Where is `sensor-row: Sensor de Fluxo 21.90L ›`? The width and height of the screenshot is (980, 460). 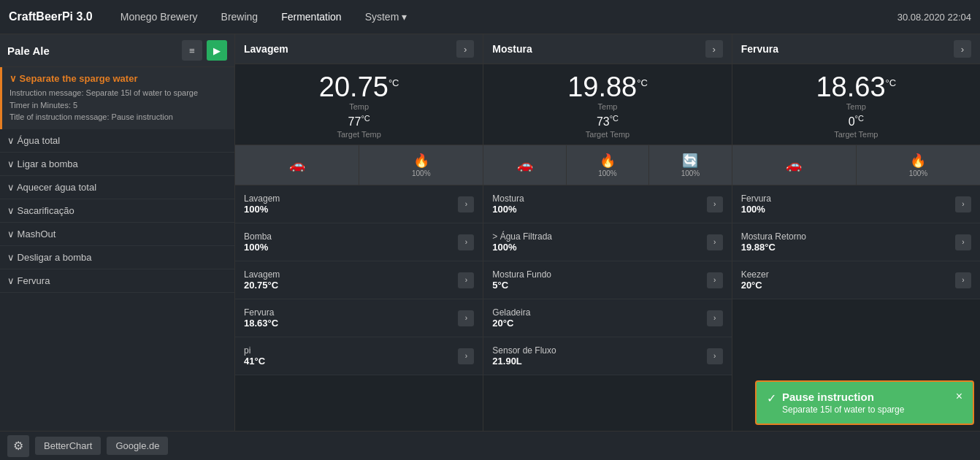 sensor-row: Sensor de Fluxo 21.90L › is located at coordinates (608, 356).